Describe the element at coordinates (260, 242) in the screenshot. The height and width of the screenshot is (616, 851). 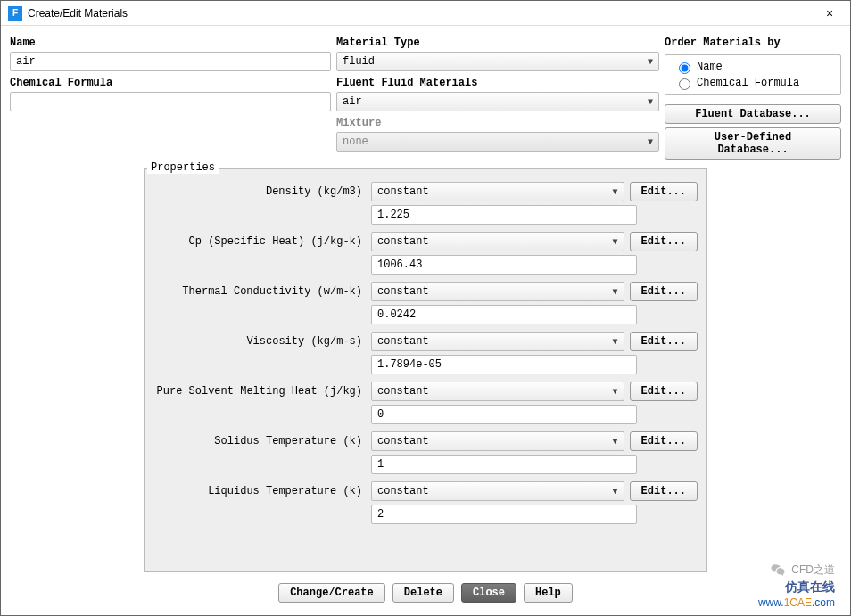
I see `property-label: Cp (Specific Heat) (j/kg-k)` at that location.